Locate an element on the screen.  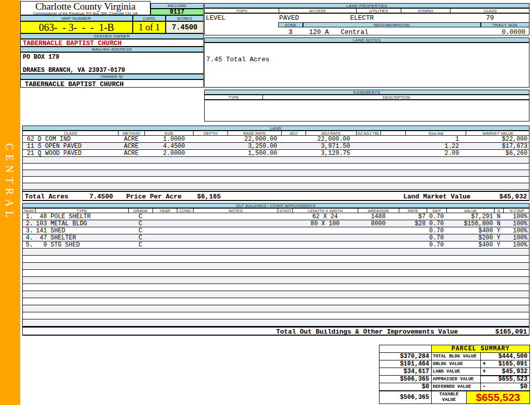
summary-prior-value: $34,617 is located at coordinates (405, 372).